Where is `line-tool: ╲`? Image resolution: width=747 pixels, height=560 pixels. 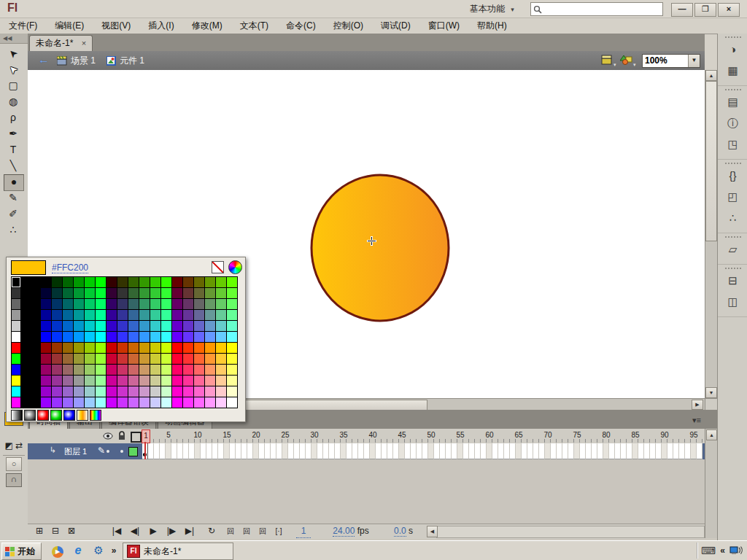 line-tool: ╲ is located at coordinates (13, 166).